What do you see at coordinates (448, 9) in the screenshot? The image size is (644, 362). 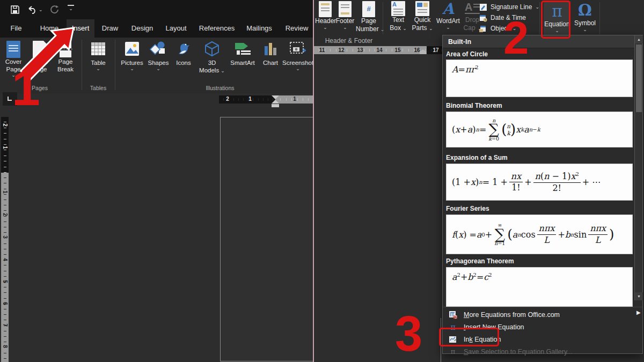 I see `wordart-icon: A` at bounding box center [448, 9].